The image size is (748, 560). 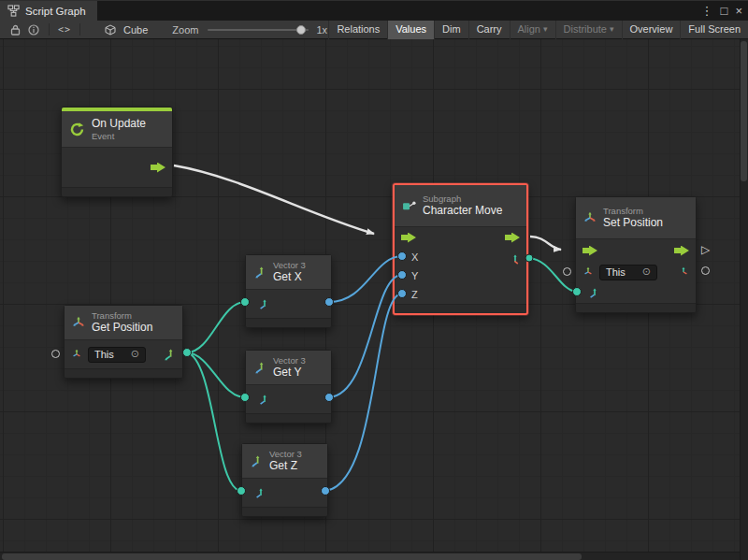 What do you see at coordinates (366, 279) in the screenshot?
I see `wire-getx-to-x` at bounding box center [366, 279].